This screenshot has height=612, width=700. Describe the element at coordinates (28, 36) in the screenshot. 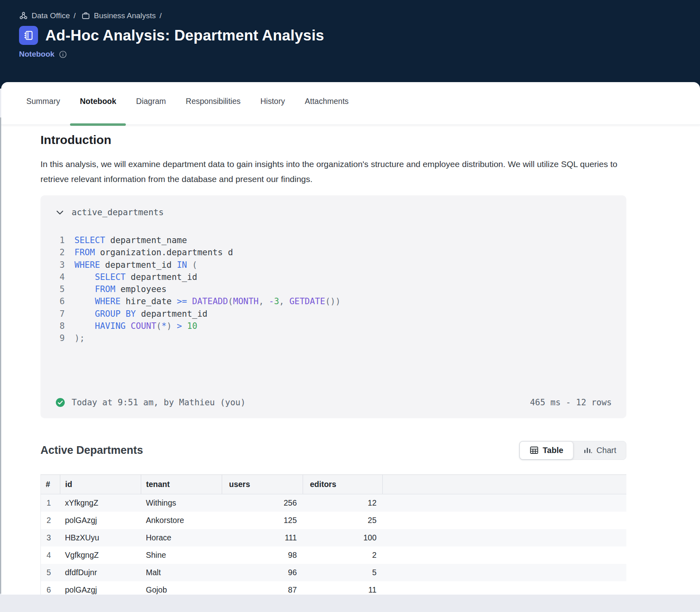

I see `notebook-doc-icon` at that location.